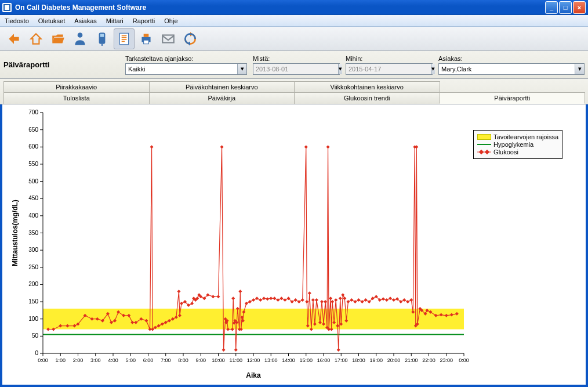 The image size is (588, 387). Describe the element at coordinates (412, 360) in the screenshot. I see `svg-text: 21:00` at that location.